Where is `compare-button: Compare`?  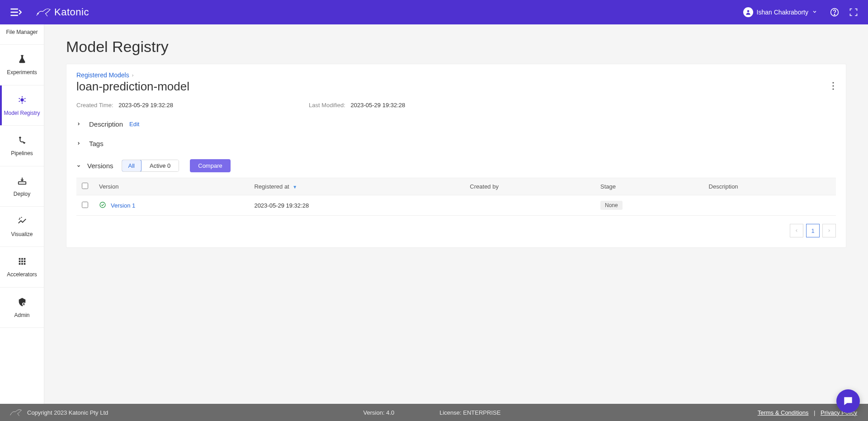
compare-button: Compare is located at coordinates (210, 166).